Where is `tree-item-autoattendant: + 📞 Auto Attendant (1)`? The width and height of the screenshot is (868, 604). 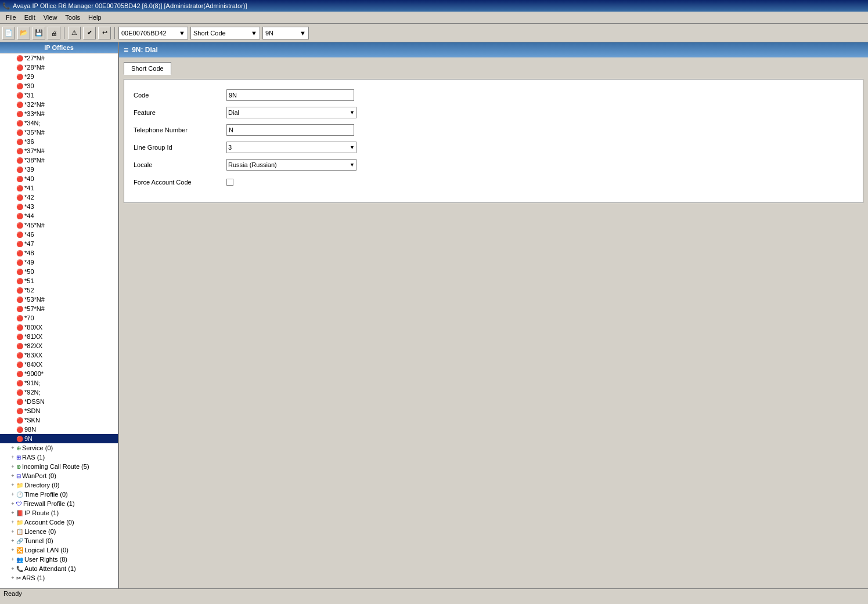 tree-item-autoattendant: + 📞 Auto Attendant (1) is located at coordinates (59, 569).